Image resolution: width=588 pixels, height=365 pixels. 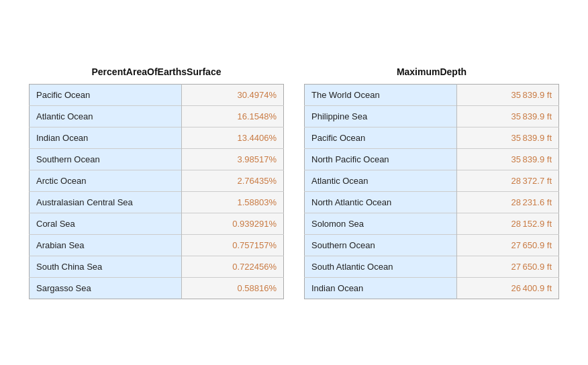 I want to click on ocean-name: The World Ocean, so click(x=381, y=95).